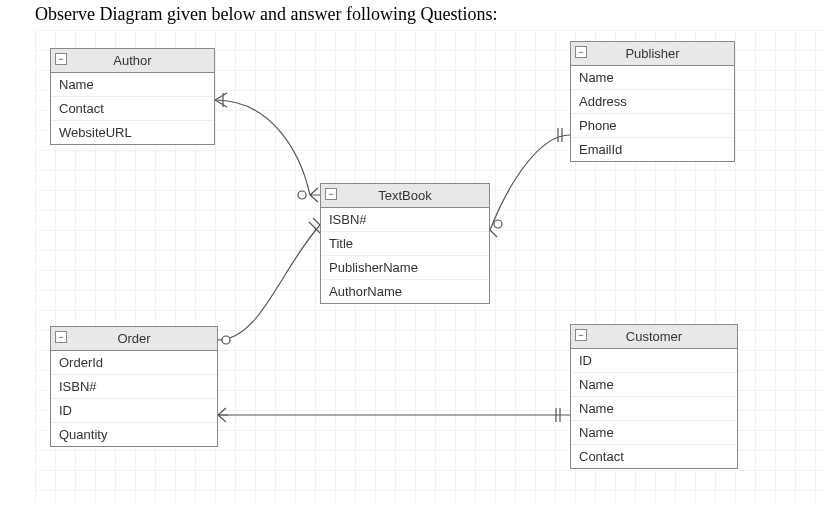  I want to click on entity-textbook-header: − TextBook, so click(405, 196).